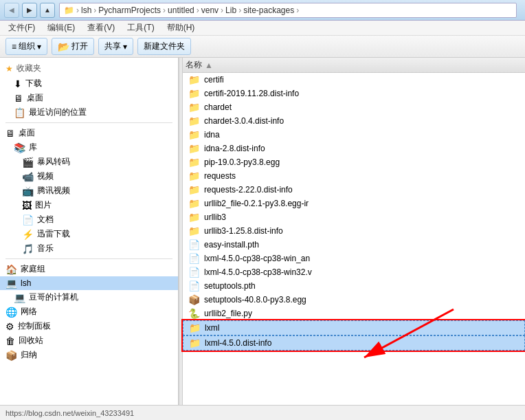 Image resolution: width=525 pixels, height=420 pixels. Describe the element at coordinates (89, 326) in the screenshot. I see `sidebar-item-controlpanel: ⚙ 控制面板` at that location.